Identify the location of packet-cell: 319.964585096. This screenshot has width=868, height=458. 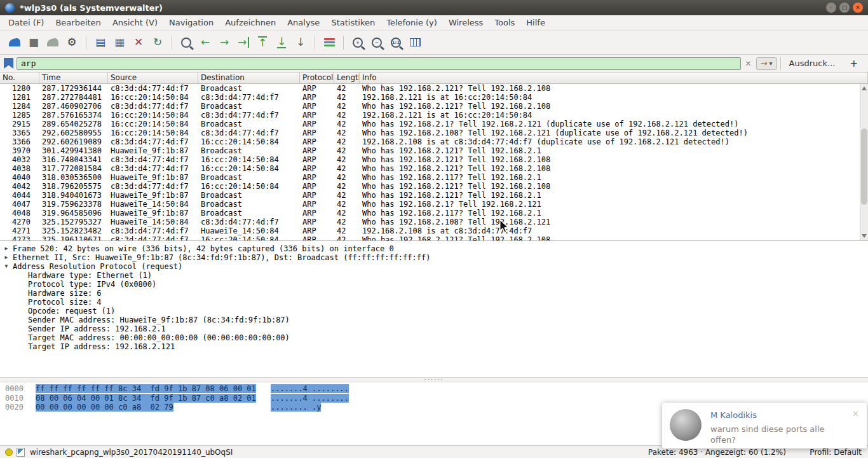
(74, 213).